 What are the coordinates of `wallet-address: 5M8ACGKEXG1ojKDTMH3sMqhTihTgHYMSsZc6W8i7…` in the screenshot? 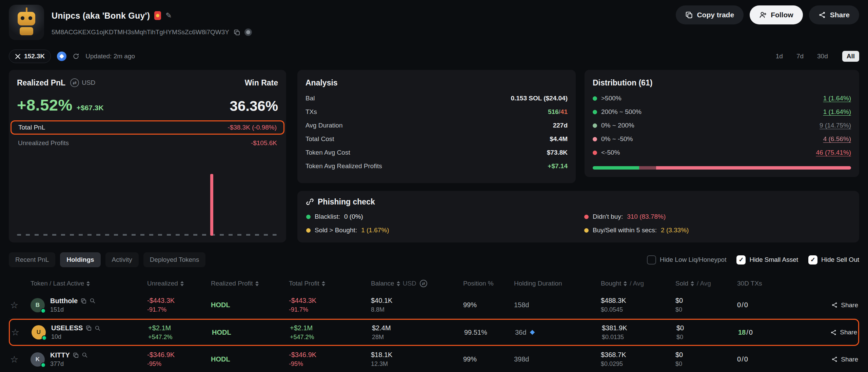 It's located at (140, 32).